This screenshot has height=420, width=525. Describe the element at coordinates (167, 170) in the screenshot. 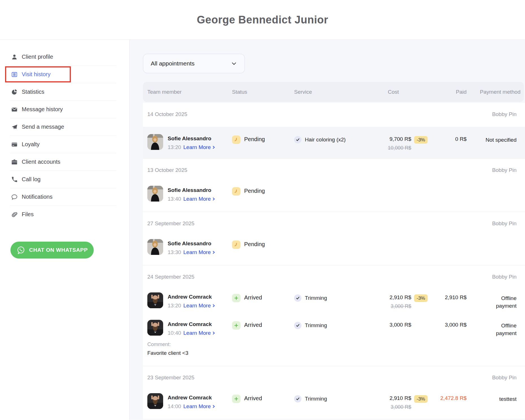

I see `group-date: 13 October 2025` at that location.